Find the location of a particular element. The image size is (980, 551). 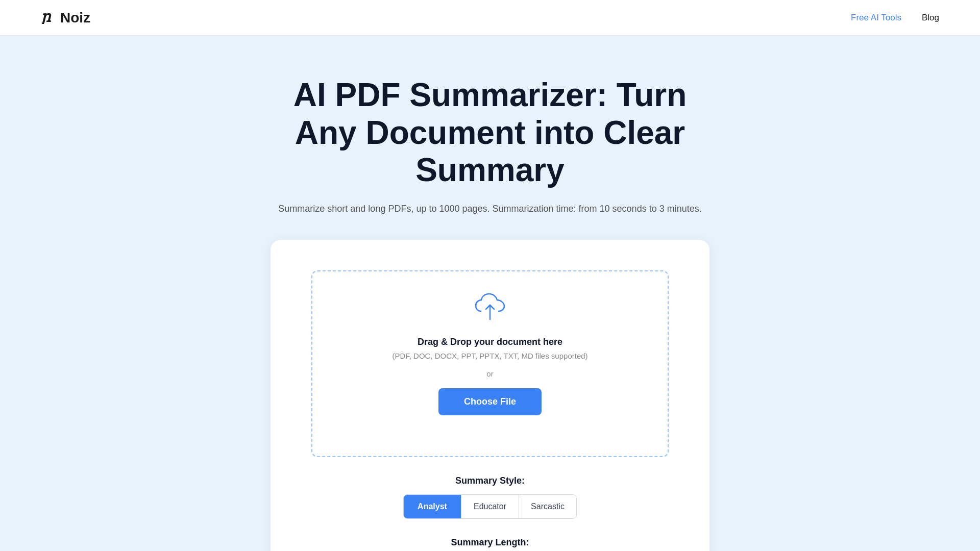

hero-subtitle: Summarize short and long PDFs, up to 100… is located at coordinates (490, 209).